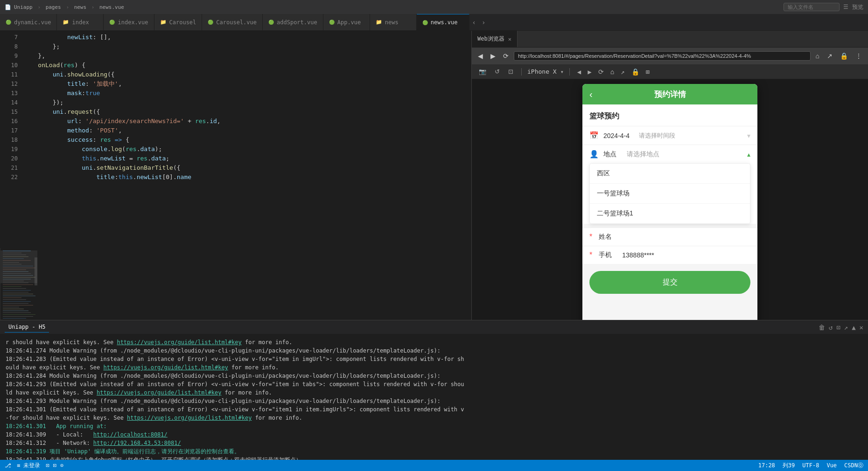 The height and width of the screenshot is (471, 868). I want to click on date-dropdown-arrow: ▾, so click(749, 136).